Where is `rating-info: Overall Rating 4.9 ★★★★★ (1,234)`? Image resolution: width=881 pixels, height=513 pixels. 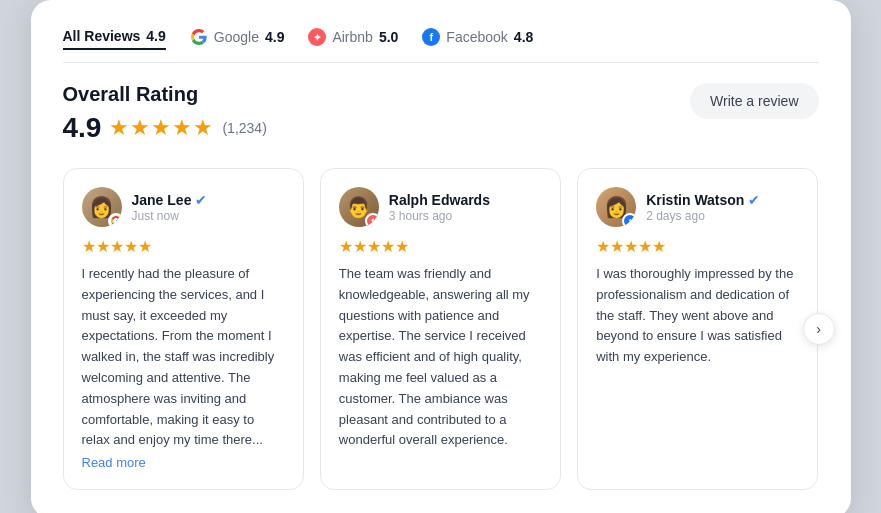
rating-info: Overall Rating 4.9 ★★★★★ (1,234) is located at coordinates (165, 114).